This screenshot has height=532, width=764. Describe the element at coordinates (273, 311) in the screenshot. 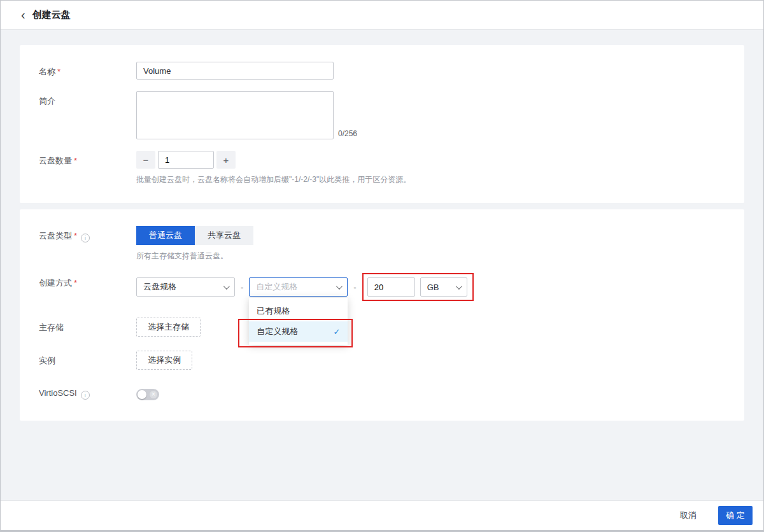

I see `option-label: 已有规格` at that location.